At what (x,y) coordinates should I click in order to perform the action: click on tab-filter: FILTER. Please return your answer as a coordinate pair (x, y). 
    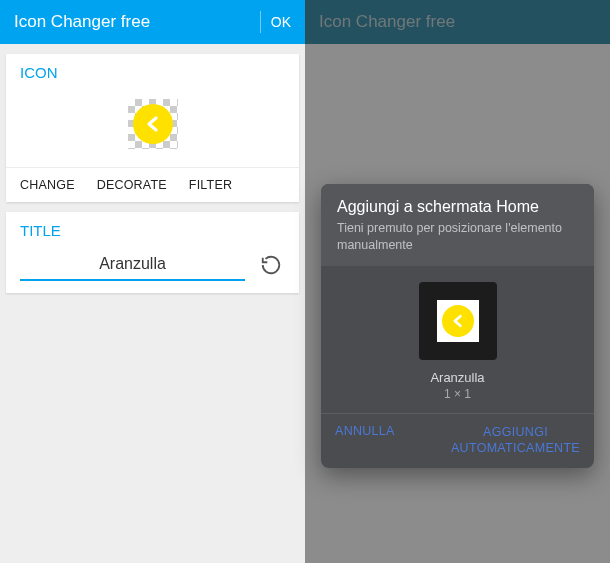
    Looking at the image, I should click on (210, 185).